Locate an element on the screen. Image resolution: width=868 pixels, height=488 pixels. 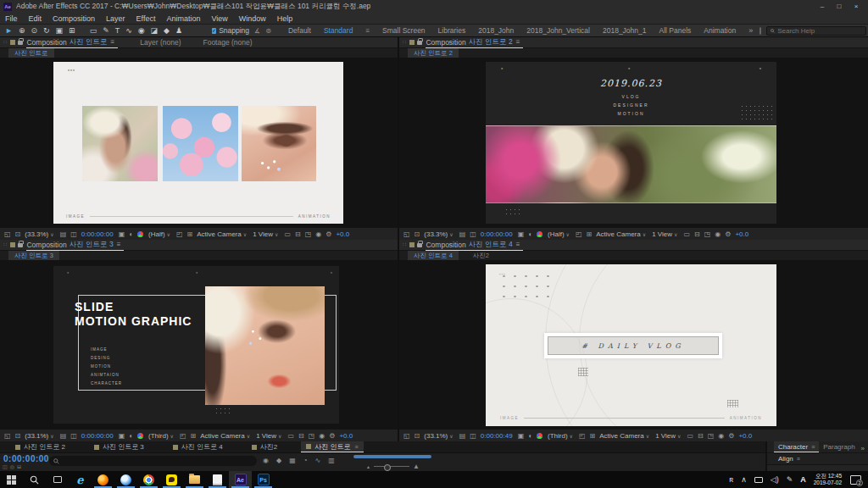
zoom-slider-track is located at coordinates (392, 466).